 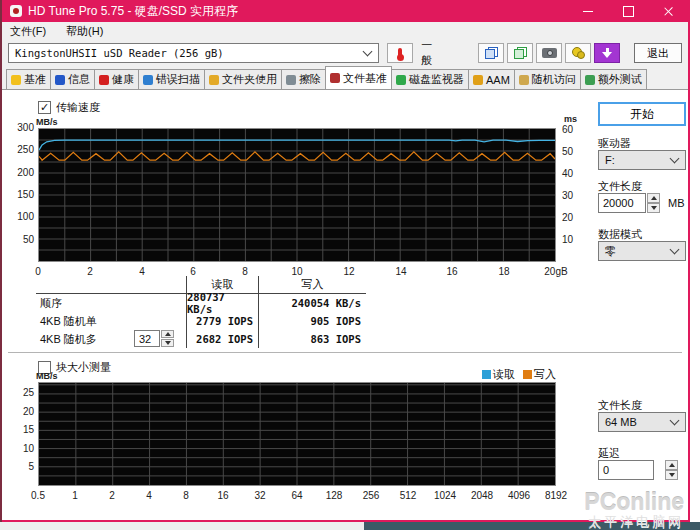 What do you see at coordinates (111, 321) in the screenshot?
I see `results-row-label: 4KB 随机单` at bounding box center [111, 321].